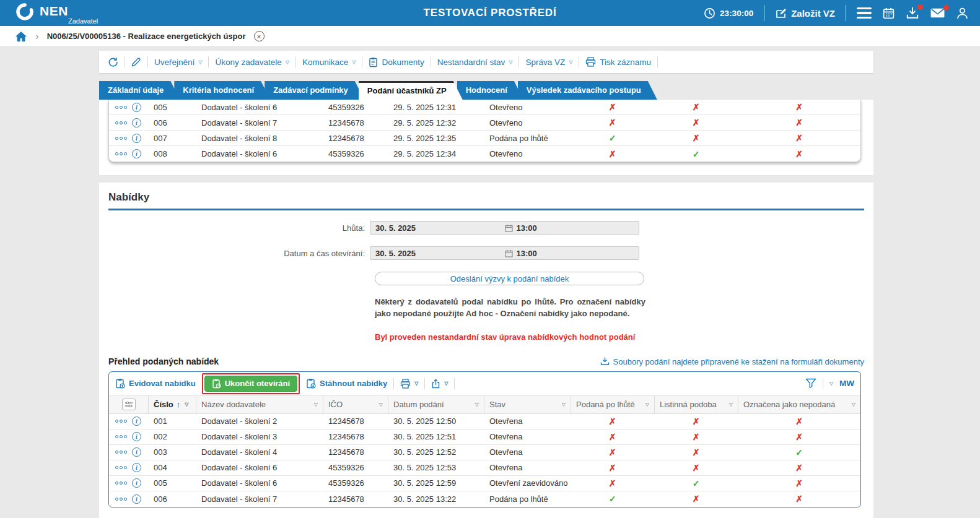  What do you see at coordinates (484, 123) in the screenshot?
I see `table-row: i 006 Dodavatel - školení 7 12345678 29.…` at bounding box center [484, 123].